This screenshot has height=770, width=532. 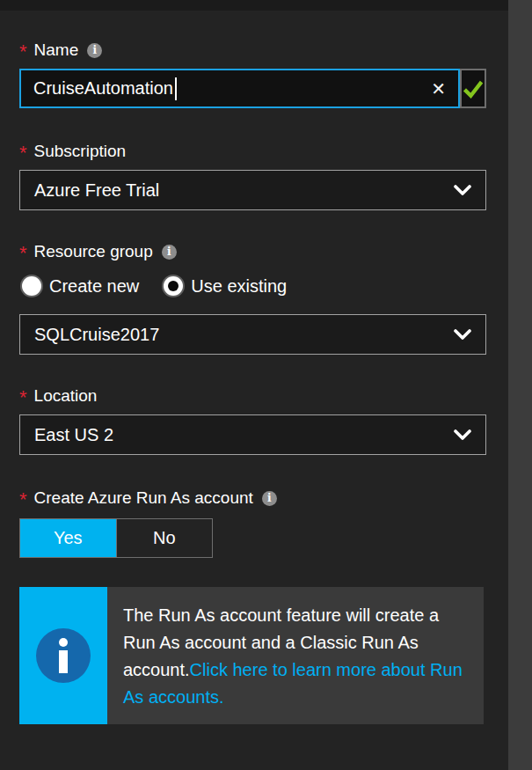 I want to click on resource-group-label: Resource group, so click(x=93, y=252).